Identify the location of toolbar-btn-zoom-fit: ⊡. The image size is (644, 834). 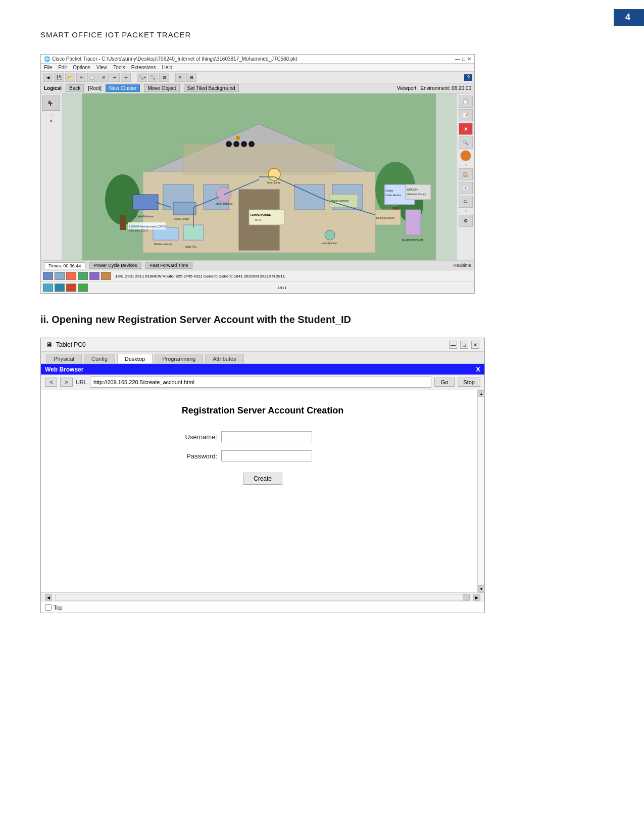
(164, 77).